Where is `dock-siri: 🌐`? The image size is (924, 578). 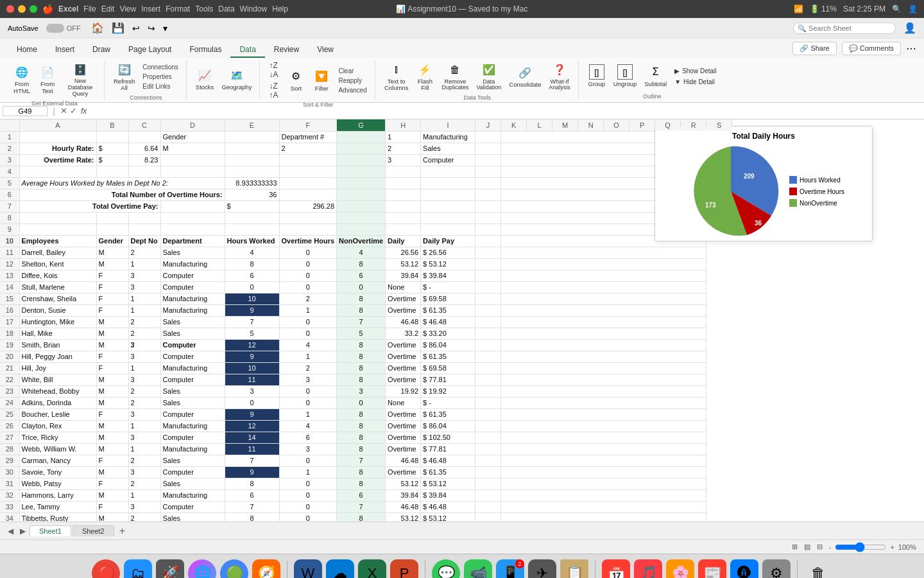 dock-siri: 🌐 is located at coordinates (202, 569).